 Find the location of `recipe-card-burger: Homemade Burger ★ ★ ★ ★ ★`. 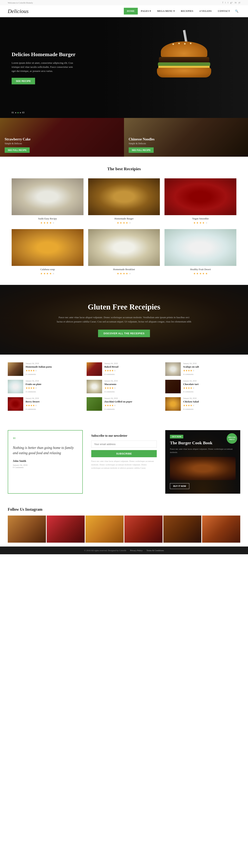

recipe-card-burger: Homemade Burger ★ ★ ★ ★ ★ is located at coordinates (124, 202).